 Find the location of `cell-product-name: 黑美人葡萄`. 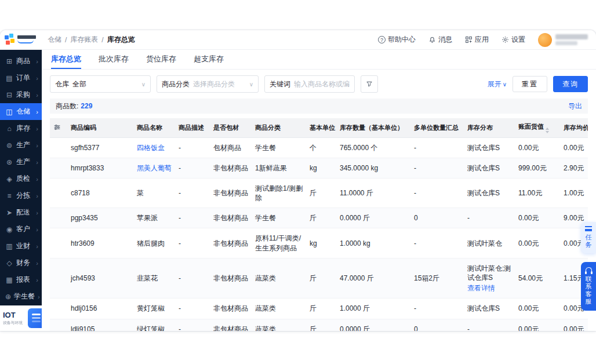

cell-product-name: 黑美人葡萄 is located at coordinates (154, 168).